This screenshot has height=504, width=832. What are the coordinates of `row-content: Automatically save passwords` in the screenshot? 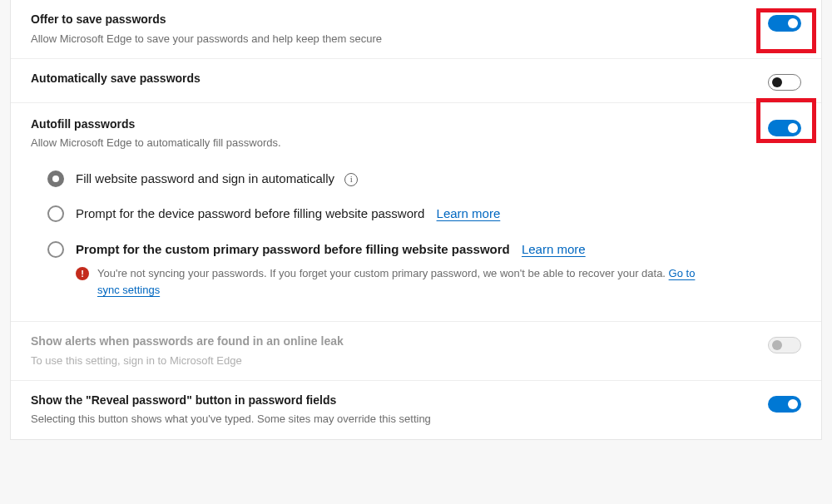 It's located at (394, 79).